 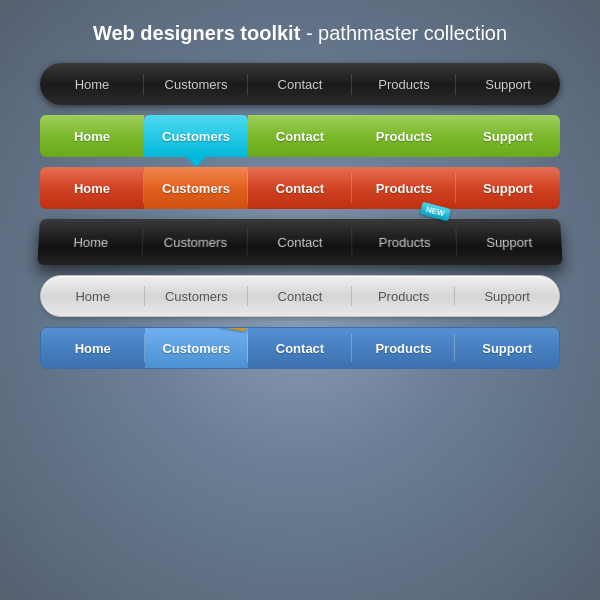 What do you see at coordinates (508, 84) in the screenshot?
I see `nav-nav1-item-support: Support` at bounding box center [508, 84].